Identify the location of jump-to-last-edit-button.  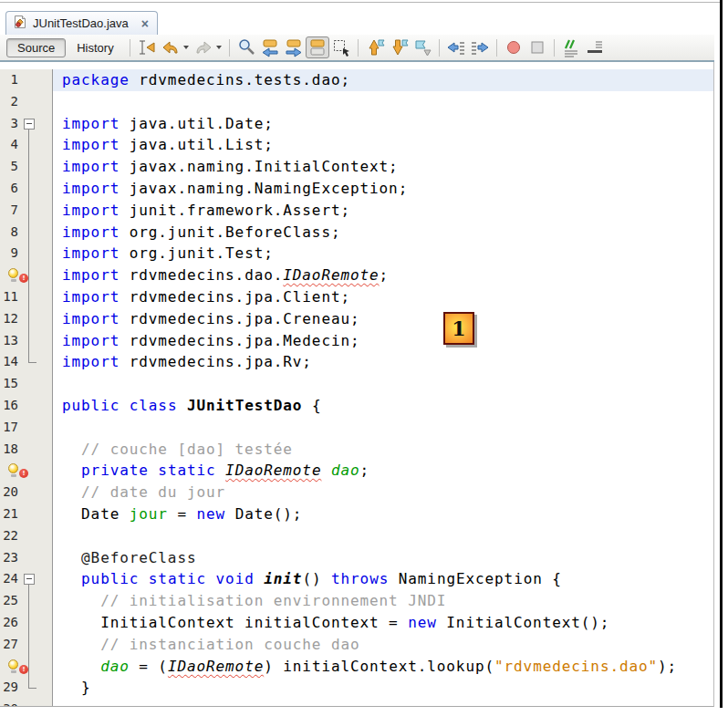
(147, 47).